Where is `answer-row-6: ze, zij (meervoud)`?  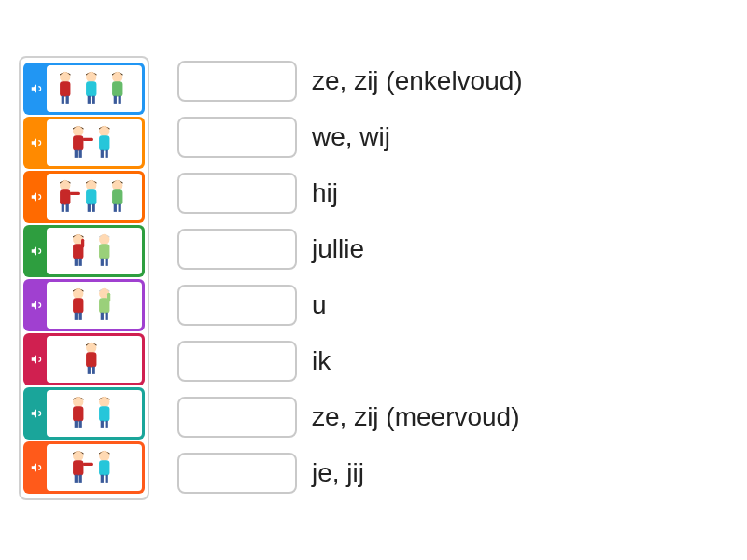
answer-row-6: ze, zij (meervoud) is located at coordinates (453, 417).